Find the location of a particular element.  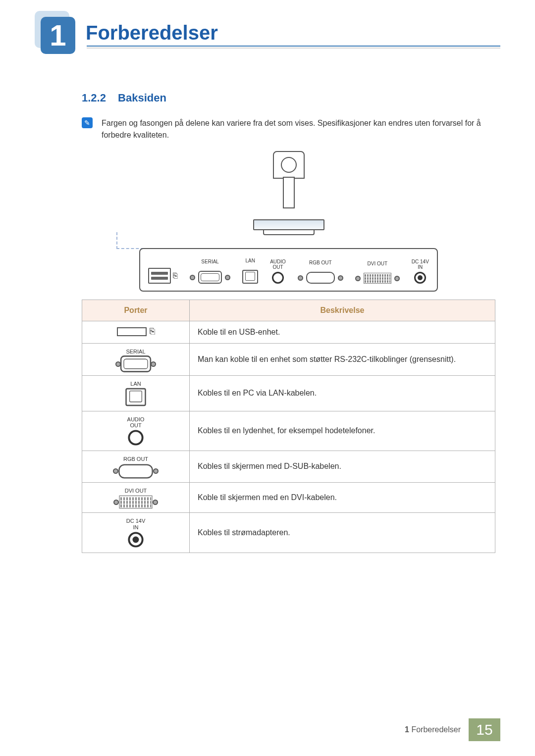

header-divider is located at coordinates (293, 47).